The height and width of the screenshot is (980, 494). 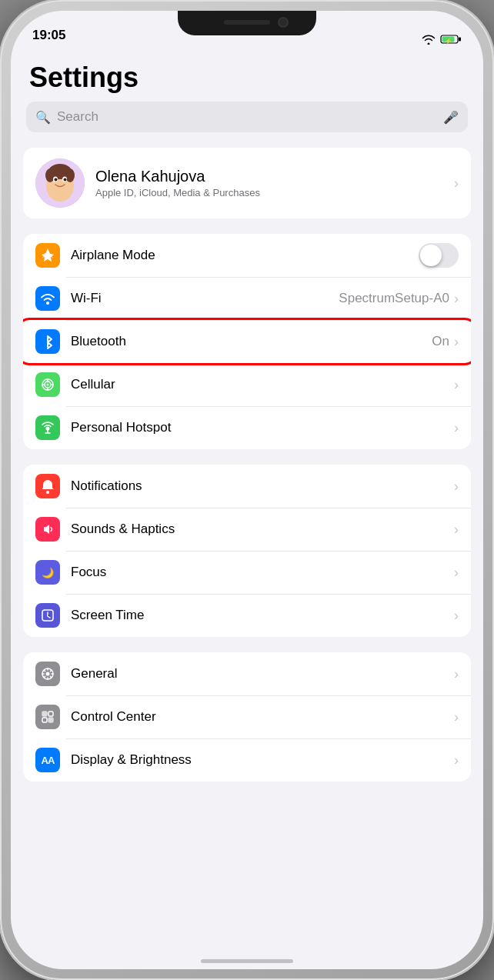 What do you see at coordinates (262, 572) in the screenshot?
I see `focus-label: Focus` at bounding box center [262, 572].